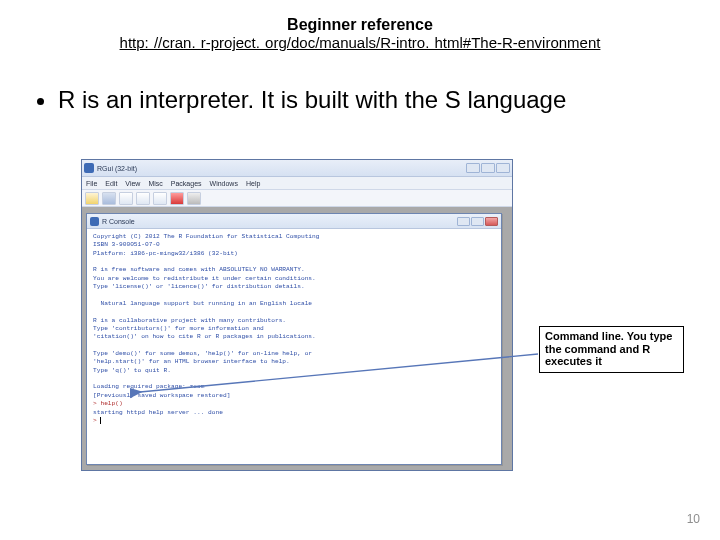 This screenshot has width=720, height=540. Describe the element at coordinates (360, 42) in the screenshot. I see `reference-link: http: //cran. r-project. org/doc/manuals…` at that location.